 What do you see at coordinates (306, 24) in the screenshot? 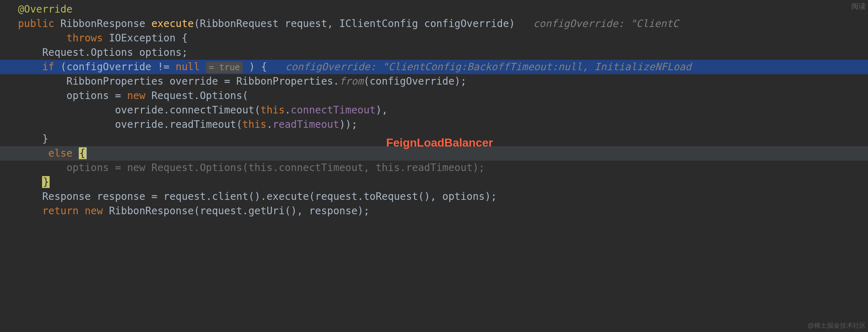
I see `param: request` at bounding box center [306, 24].